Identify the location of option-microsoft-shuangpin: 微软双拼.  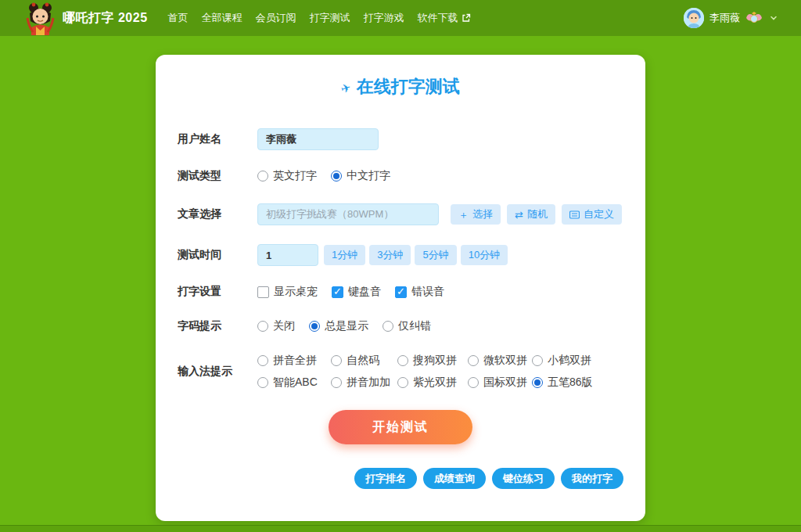
(500, 361).